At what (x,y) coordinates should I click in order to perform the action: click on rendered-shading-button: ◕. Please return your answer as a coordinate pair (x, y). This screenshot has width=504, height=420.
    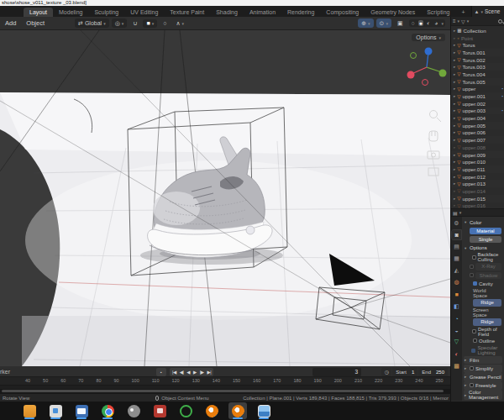
    Looking at the image, I should click on (436, 24).